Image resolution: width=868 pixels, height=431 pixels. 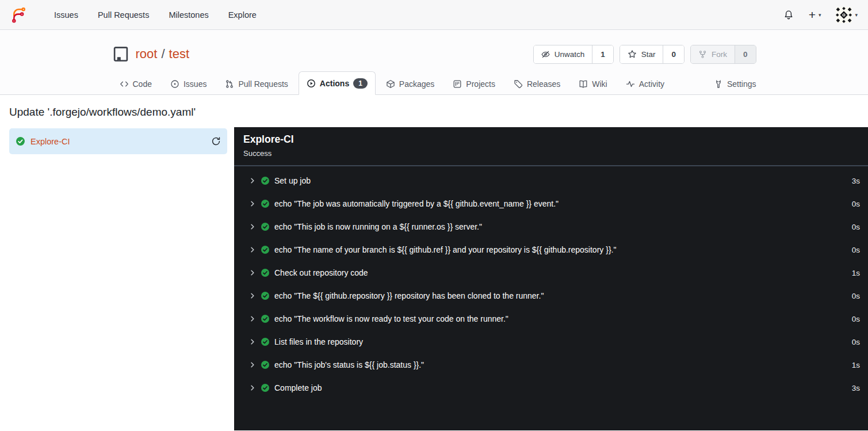 I want to click on step-name: List files in the repository, so click(x=319, y=342).